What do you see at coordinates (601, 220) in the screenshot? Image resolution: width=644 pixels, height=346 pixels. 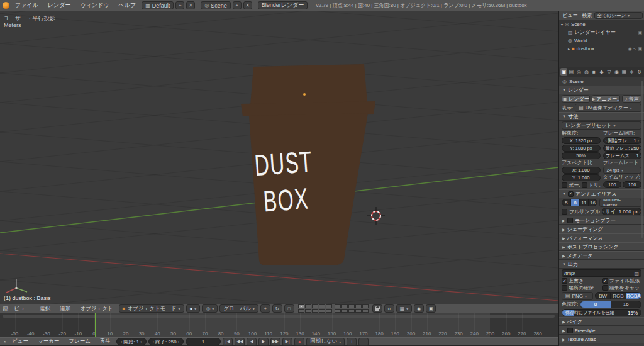 I see `panel-motion-blur-header: ▶ モーションブラー` at bounding box center [601, 220].